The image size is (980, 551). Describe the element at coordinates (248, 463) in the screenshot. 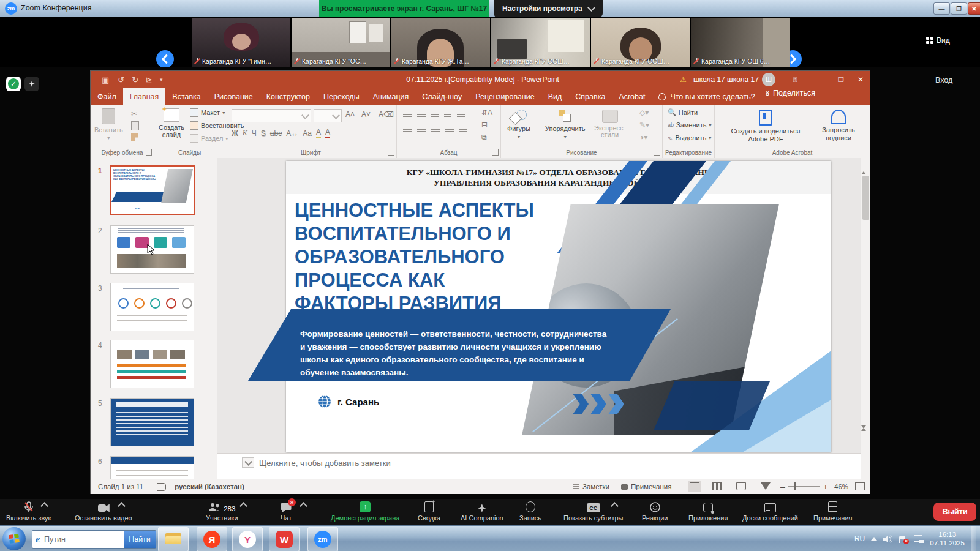

I see `notes-collapse-button` at that location.